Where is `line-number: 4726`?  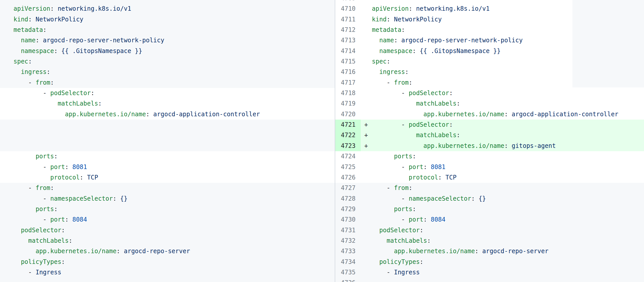 line-number: 4726 is located at coordinates (348, 177).